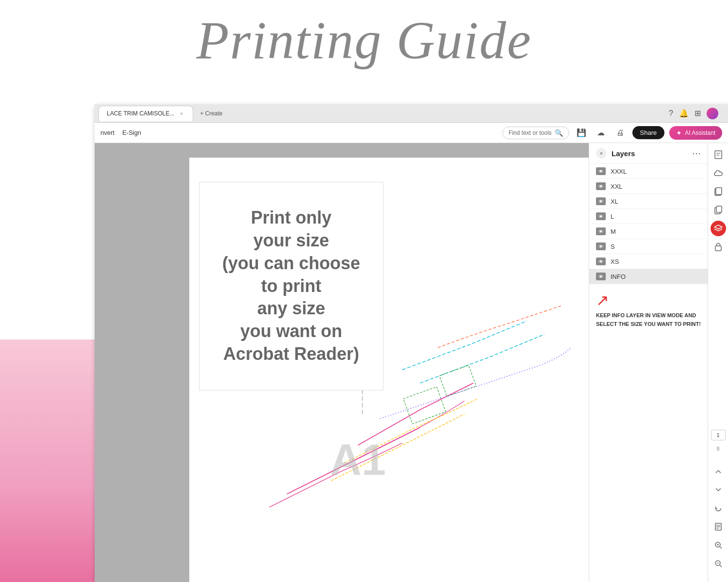 Image resolution: width=728 pixels, height=582 pixels. Describe the element at coordinates (648, 262) in the screenshot. I see `layer-item-xs: XS` at that location.